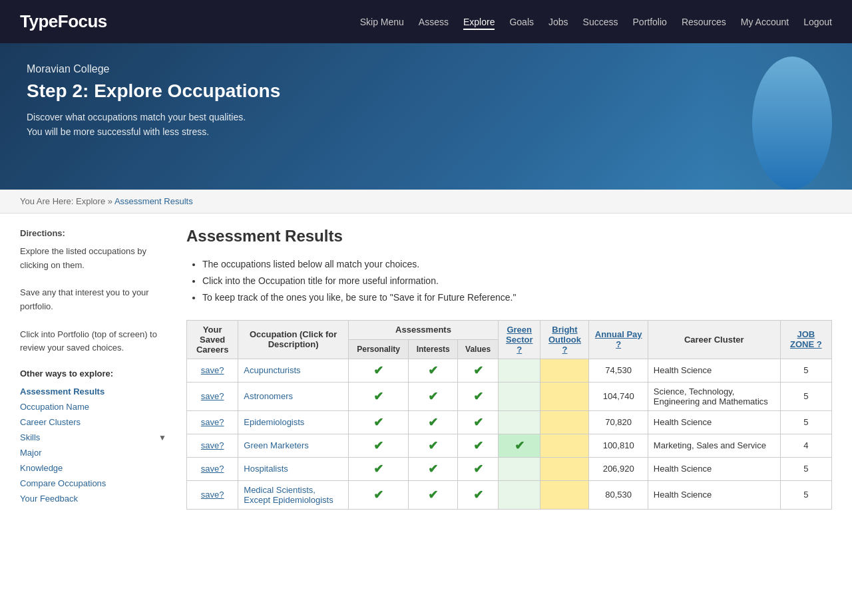  I want to click on table-row: save?Green Marketers✔✔✔✔100,810Marketing…, so click(510, 446).